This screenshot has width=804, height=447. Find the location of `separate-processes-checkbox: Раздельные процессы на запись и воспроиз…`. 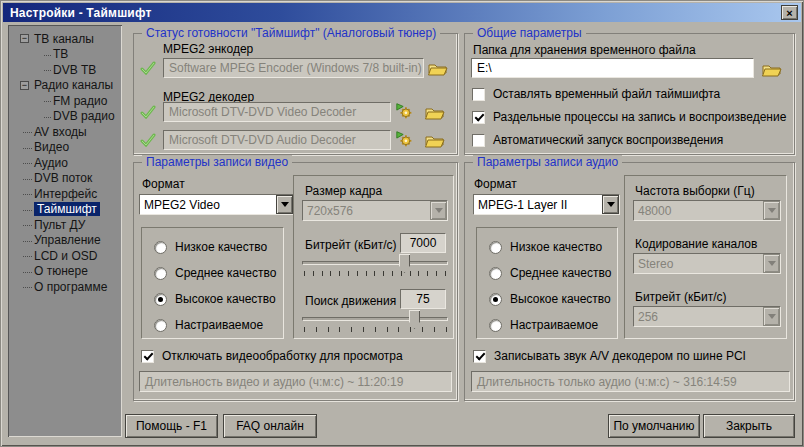

separate-processes-checkbox: Раздельные процессы на запись и воспроиз… is located at coordinates (629, 117).